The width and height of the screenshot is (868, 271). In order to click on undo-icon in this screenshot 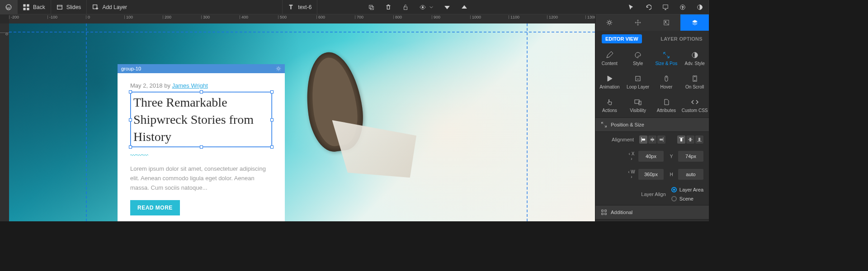, I will do `click(648, 7)`.